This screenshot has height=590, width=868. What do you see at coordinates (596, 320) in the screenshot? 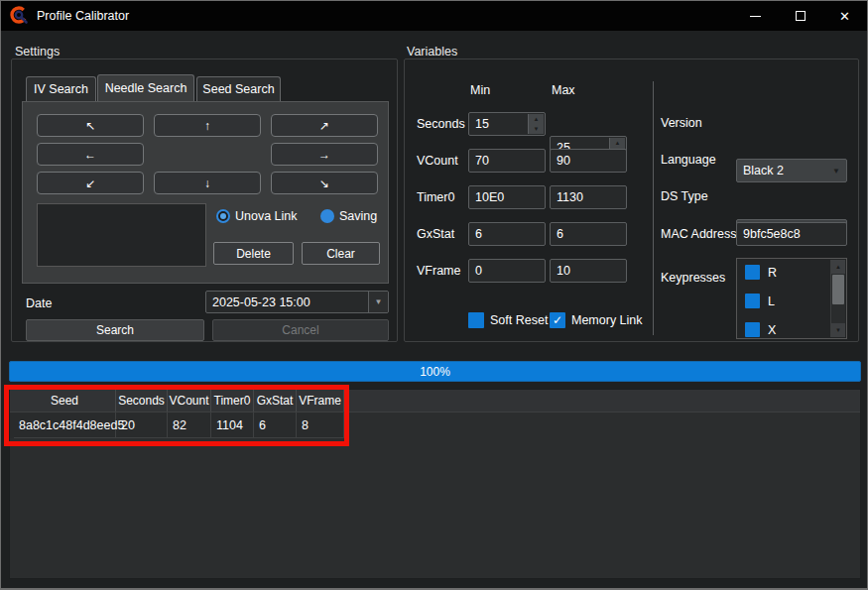
I see `memory-link-checkbox-group: ✓ Memory Link` at bounding box center [596, 320].